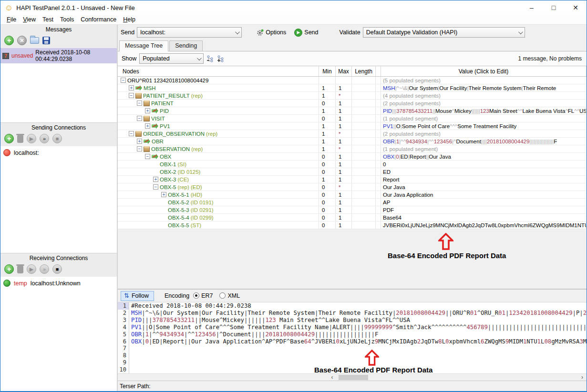  I want to click on add-message-button: +, so click(9, 40).